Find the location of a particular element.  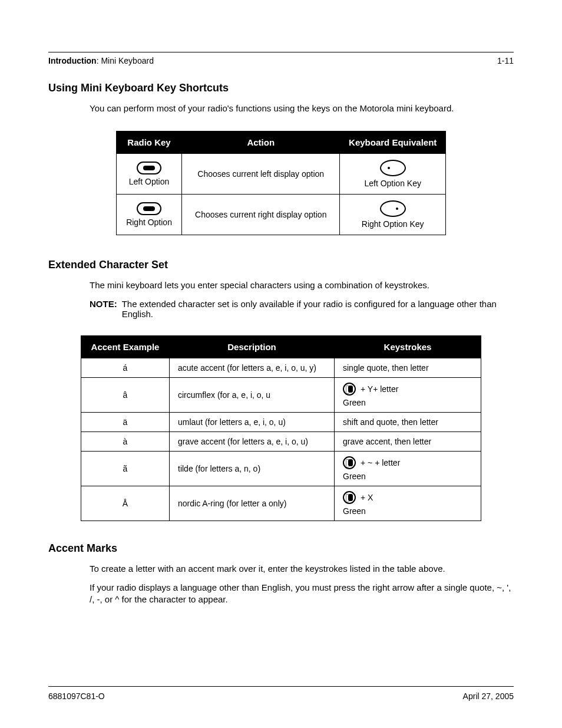

header-page-number: 1-11 is located at coordinates (505, 61).